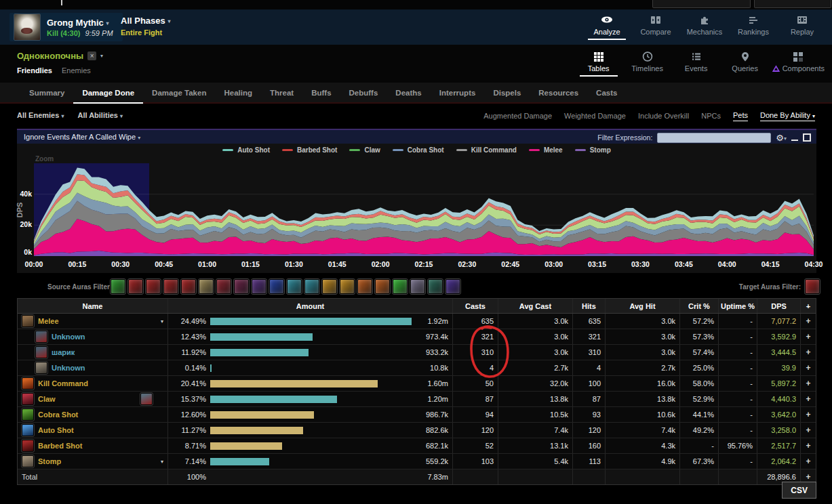  What do you see at coordinates (41, 115) in the screenshot?
I see `dropdown-all-enemies: All Enemies ▾` at bounding box center [41, 115].